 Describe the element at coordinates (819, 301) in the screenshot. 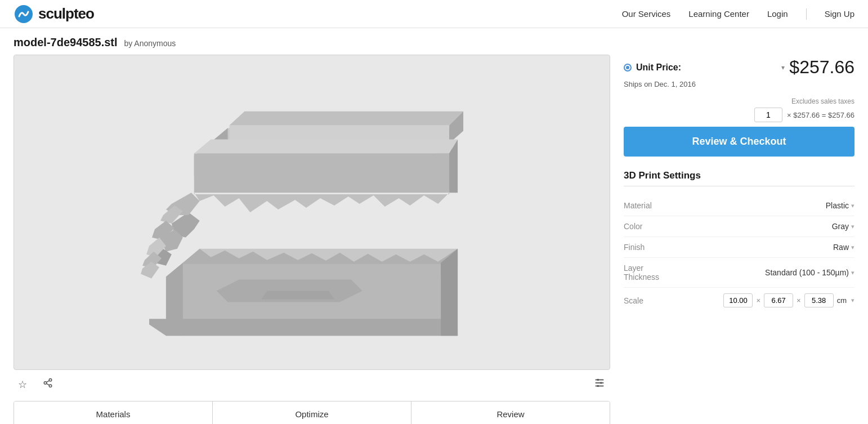

I see `scale-z-input` at that location.